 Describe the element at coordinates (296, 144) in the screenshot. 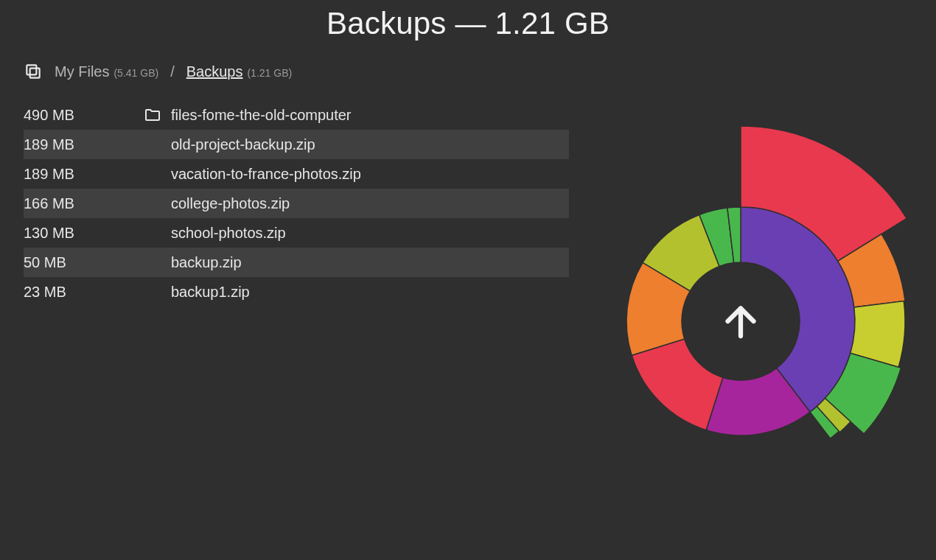

I see `file-row: 189 MB old-project-backup.zip` at that location.